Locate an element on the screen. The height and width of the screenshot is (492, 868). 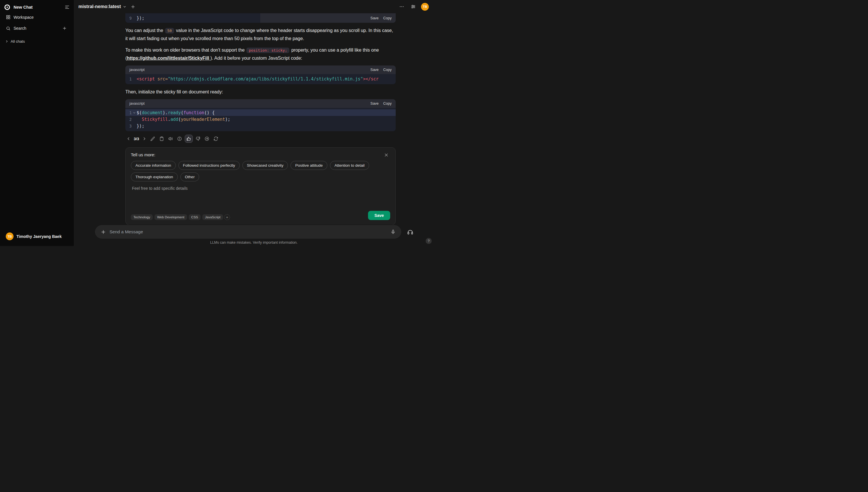
next-response-chevron-right-icon is located at coordinates (144, 139).